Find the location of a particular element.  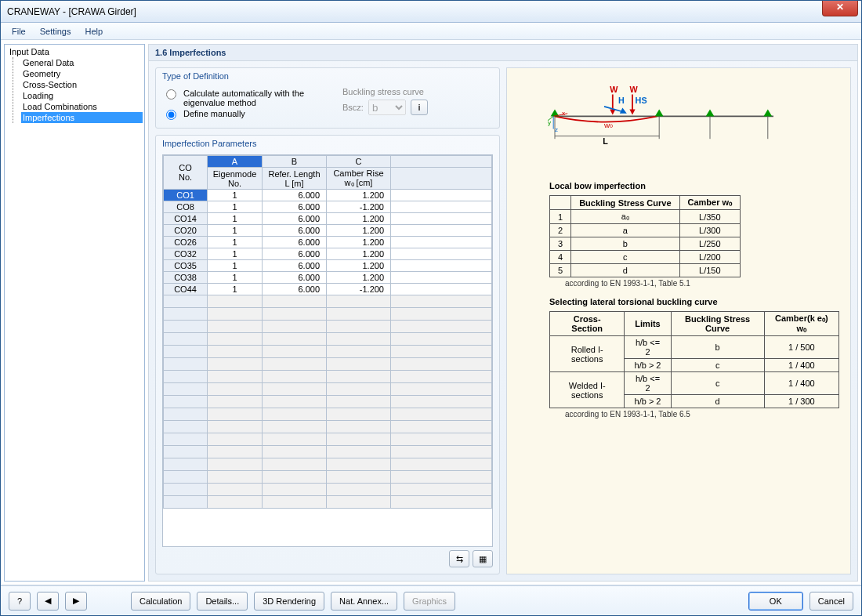

svg-text: HS is located at coordinates (641, 100).